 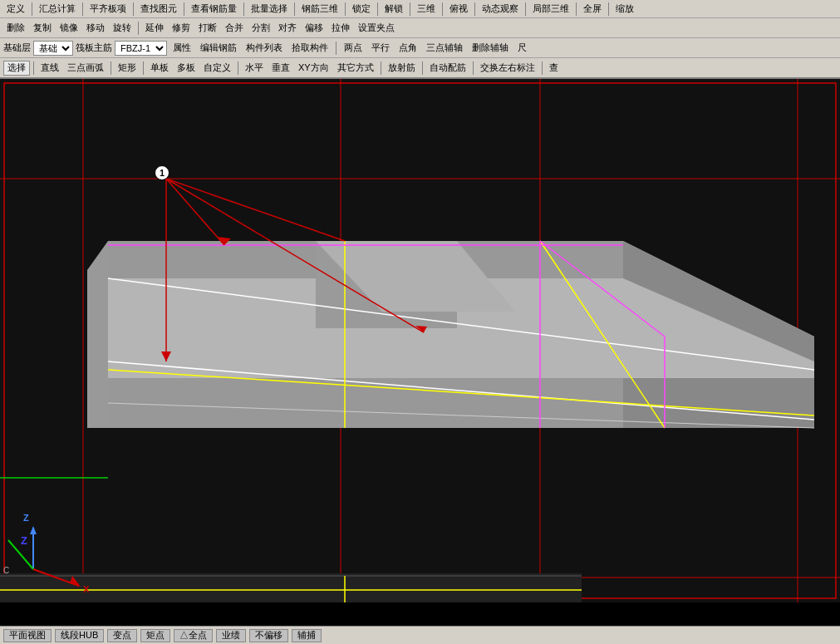 I want to click on layer-label: 基础层, so click(x=17, y=48).